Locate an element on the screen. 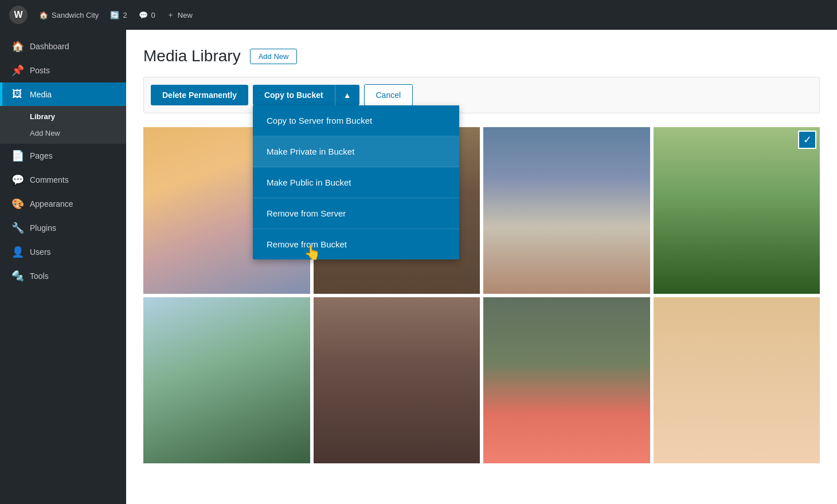 This screenshot has width=837, height=504. admin-bar-new: ＋ New is located at coordinates (180, 15).